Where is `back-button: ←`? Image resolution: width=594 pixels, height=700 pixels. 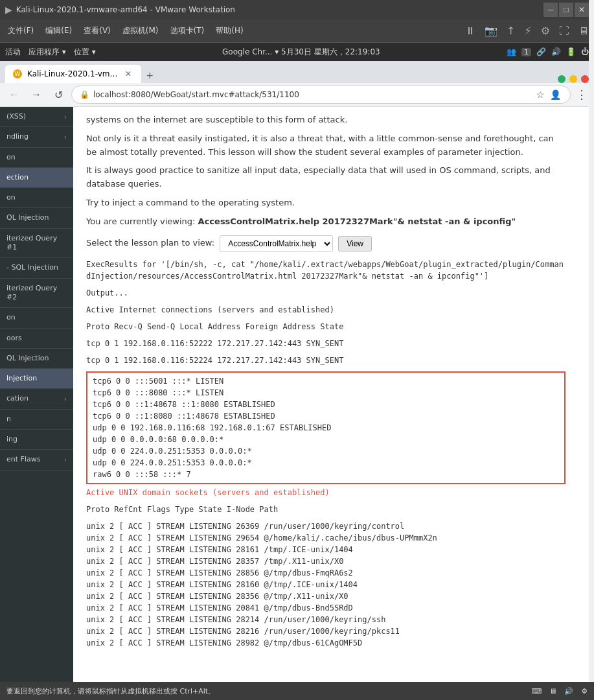 back-button: ← is located at coordinates (14, 95).